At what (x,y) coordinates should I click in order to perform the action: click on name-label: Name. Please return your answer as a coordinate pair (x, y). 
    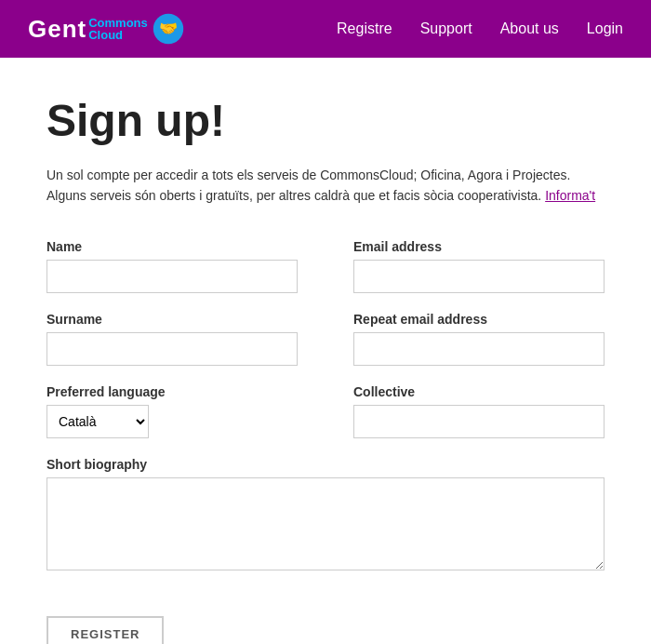
    Looking at the image, I should click on (172, 247).